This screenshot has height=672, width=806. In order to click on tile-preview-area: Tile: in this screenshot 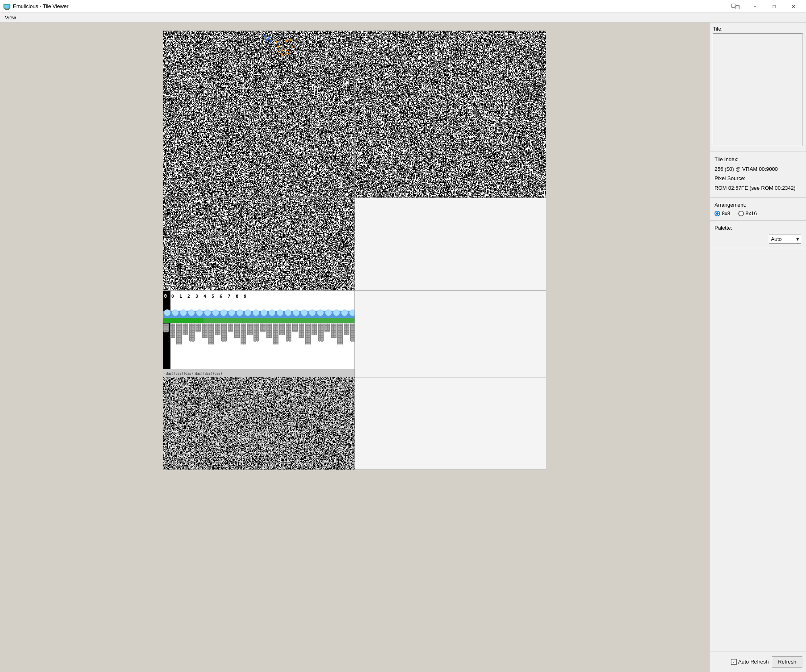, I will do `click(758, 87)`.